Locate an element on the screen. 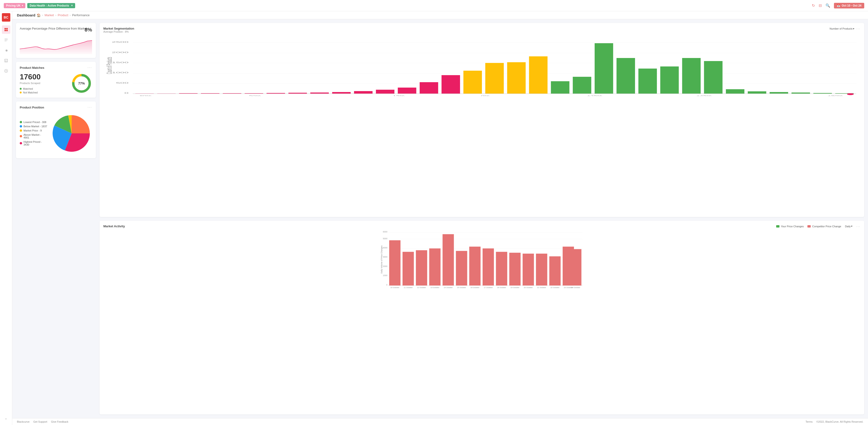  bar-24-oct is located at coordinates (576, 267).